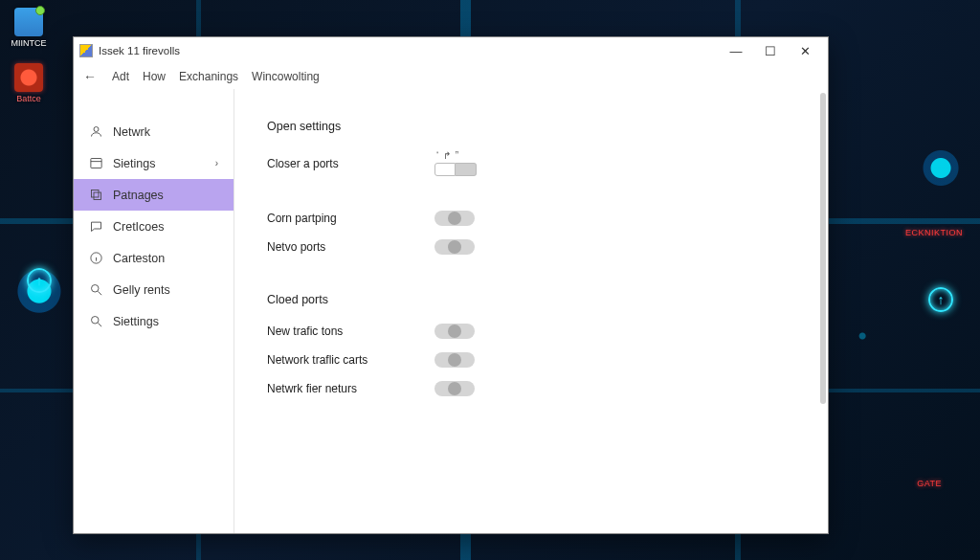 This screenshot has height=560, width=980. Describe the element at coordinates (350, 360) in the screenshot. I see `setting-label: Network traflic carts` at that location.